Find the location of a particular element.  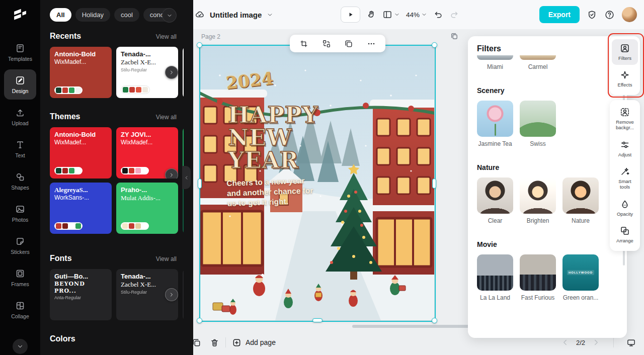

crop-icon is located at coordinates (304, 44).